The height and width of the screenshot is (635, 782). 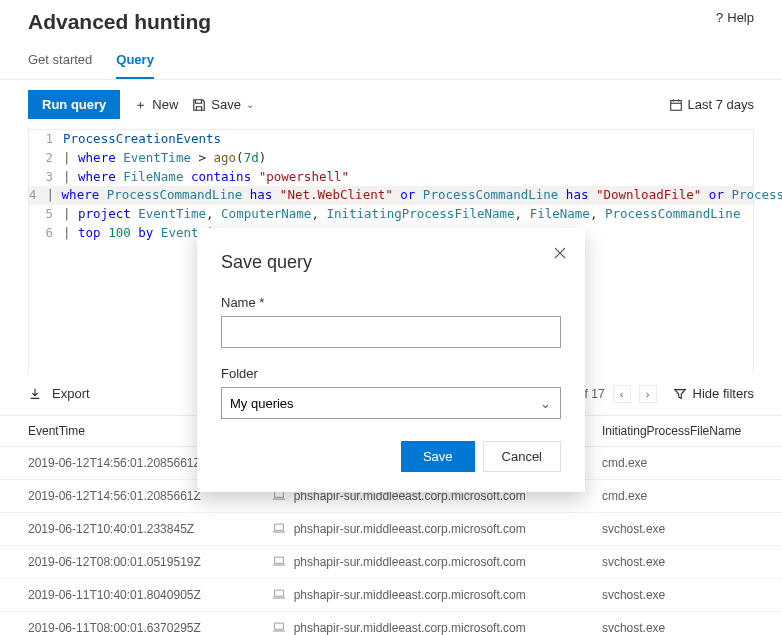 I want to click on folder-label: Folder, so click(x=391, y=374).